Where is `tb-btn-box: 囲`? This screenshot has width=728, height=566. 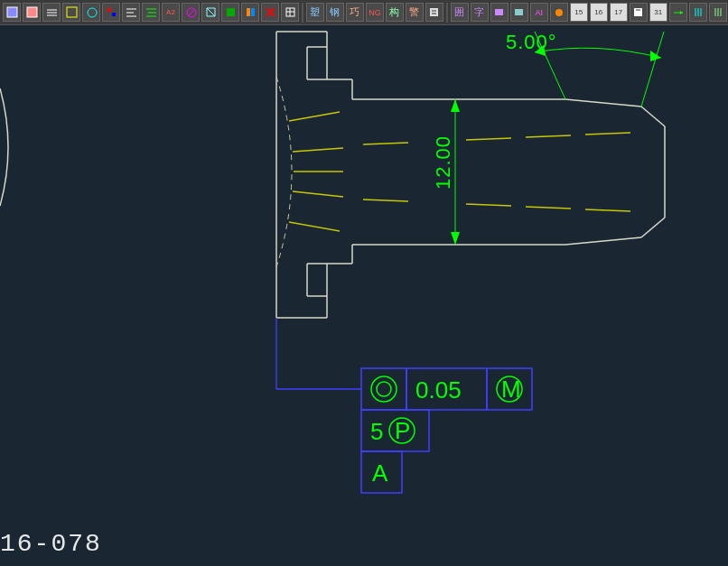 tb-btn-box: 囲 is located at coordinates (460, 13).